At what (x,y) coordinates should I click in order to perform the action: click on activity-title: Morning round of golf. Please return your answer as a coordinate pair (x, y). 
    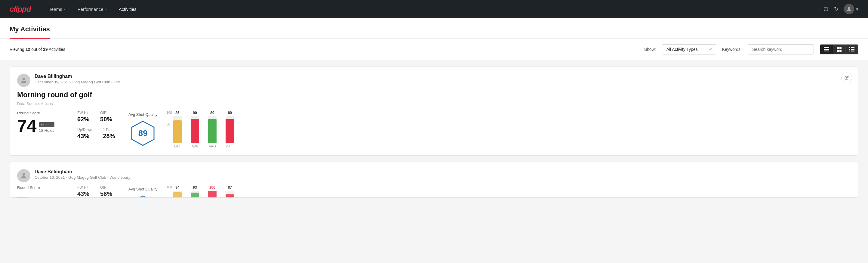
    Looking at the image, I should click on (434, 95).